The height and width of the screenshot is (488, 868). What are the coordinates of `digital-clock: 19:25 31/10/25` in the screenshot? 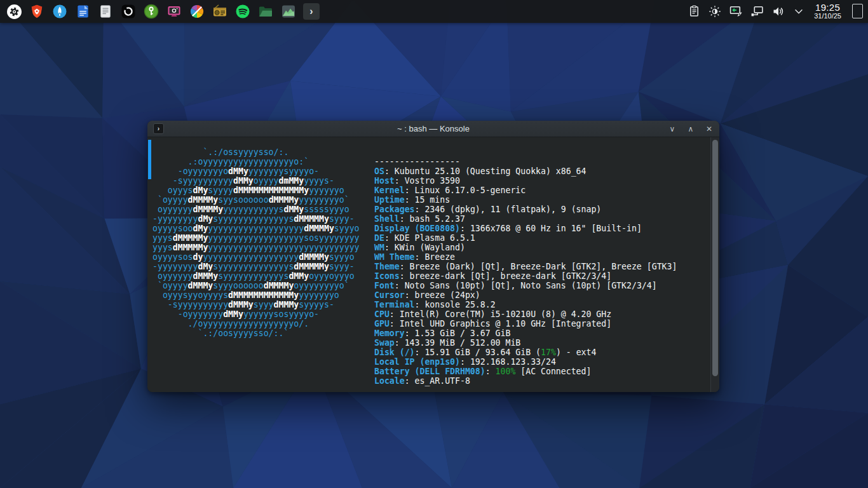 It's located at (827, 11).